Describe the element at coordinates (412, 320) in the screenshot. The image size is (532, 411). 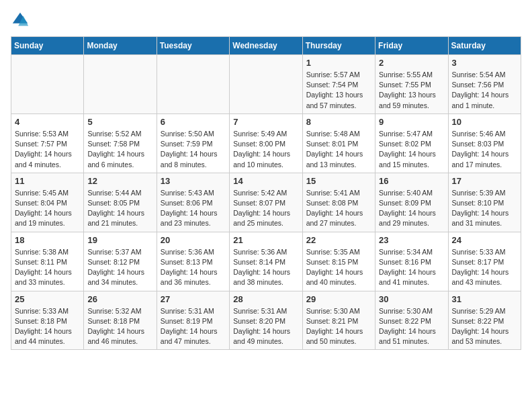
I see `calendar-cell: 30Sunrise: 5:30 AMSunset: 8:22 PMDayligh…` at that location.